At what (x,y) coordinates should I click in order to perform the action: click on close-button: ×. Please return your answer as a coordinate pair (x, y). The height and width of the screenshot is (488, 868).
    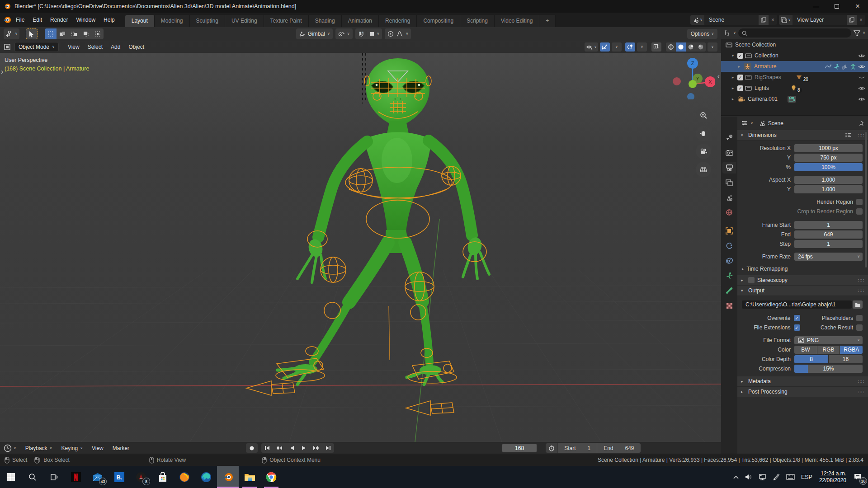
    Looking at the image, I should click on (858, 6).